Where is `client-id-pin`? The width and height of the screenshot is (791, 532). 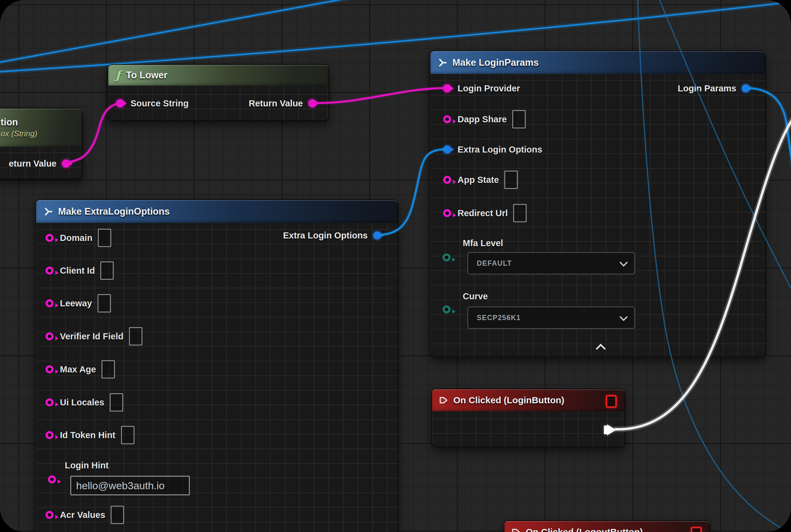 client-id-pin is located at coordinates (50, 271).